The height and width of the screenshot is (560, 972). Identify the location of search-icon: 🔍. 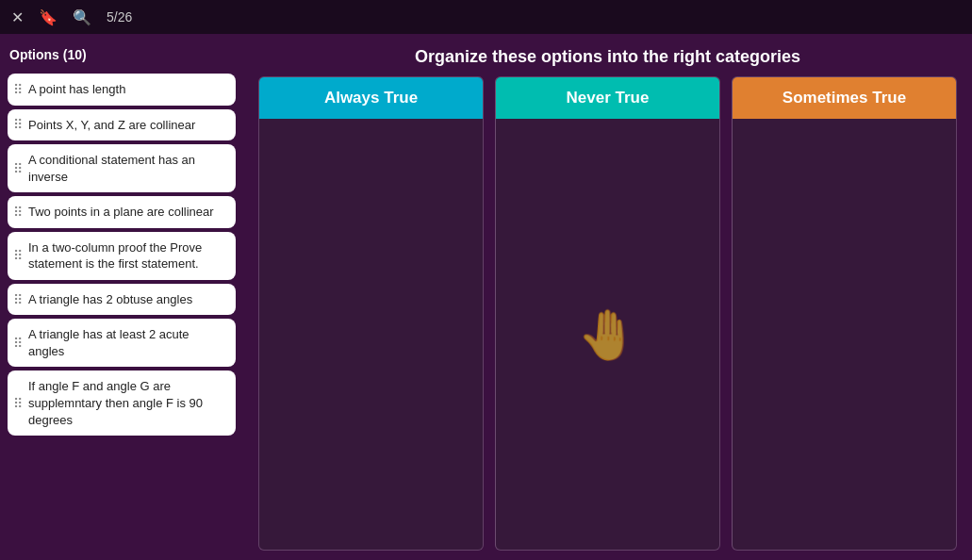
(82, 17).